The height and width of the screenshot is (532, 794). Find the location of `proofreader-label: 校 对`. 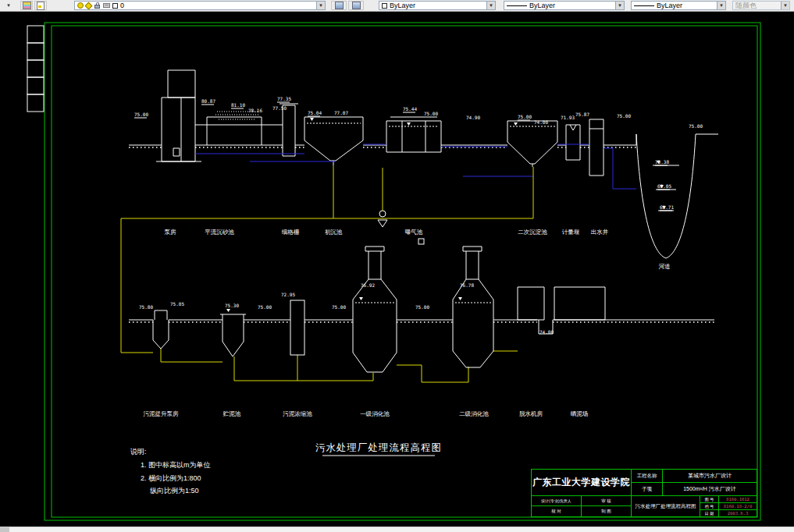

proofreader-label: 校 对 is located at coordinates (557, 512).